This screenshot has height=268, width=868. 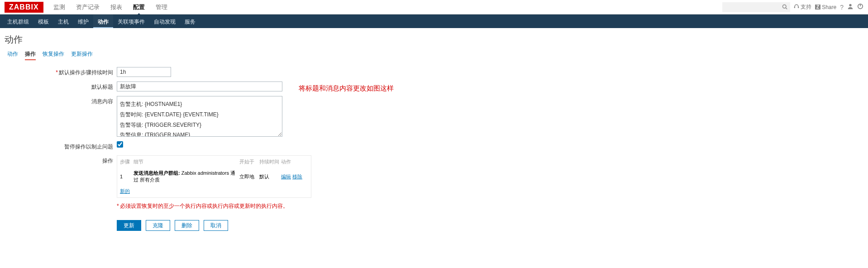 I want to click on operations-label: 操作, so click(x=63, y=160).